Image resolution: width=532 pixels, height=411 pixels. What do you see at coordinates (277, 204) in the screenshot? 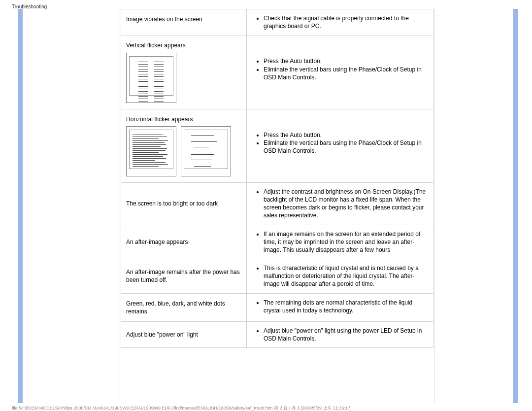
I see `table-row: The screen is too bright or too dark Adj…` at bounding box center [277, 204].